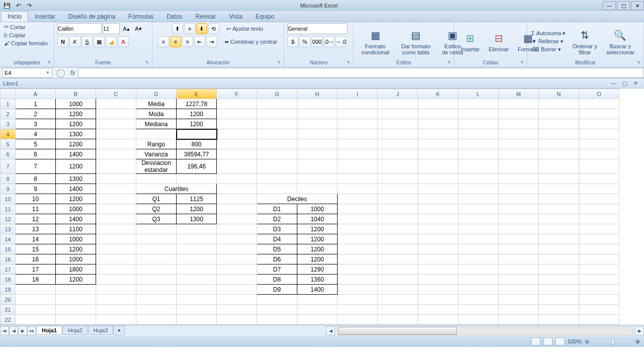 The image size is (644, 362). What do you see at coordinates (156, 134) in the screenshot?
I see `cell-D4` at bounding box center [156, 134].